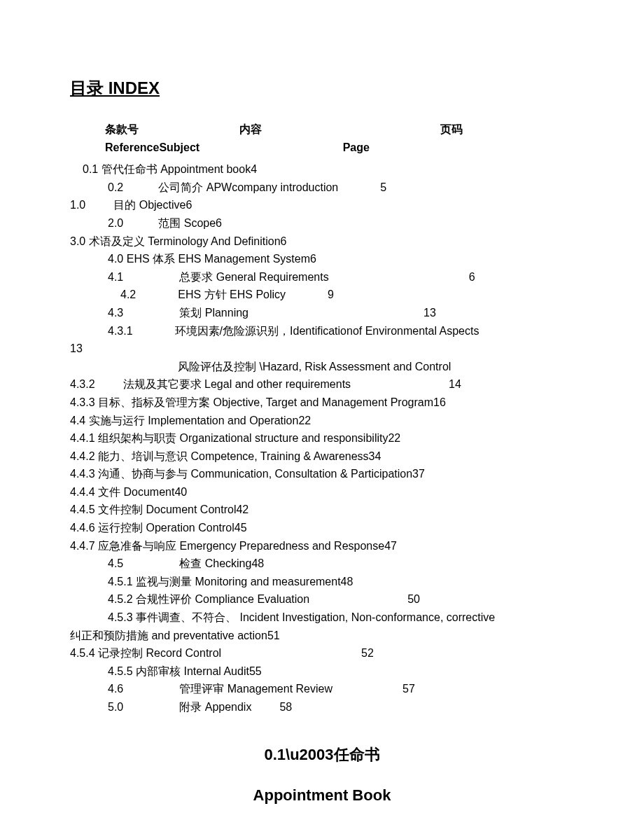  Describe the element at coordinates (83, 457) in the screenshot. I see `entry-num: 4.4.2` at that location.